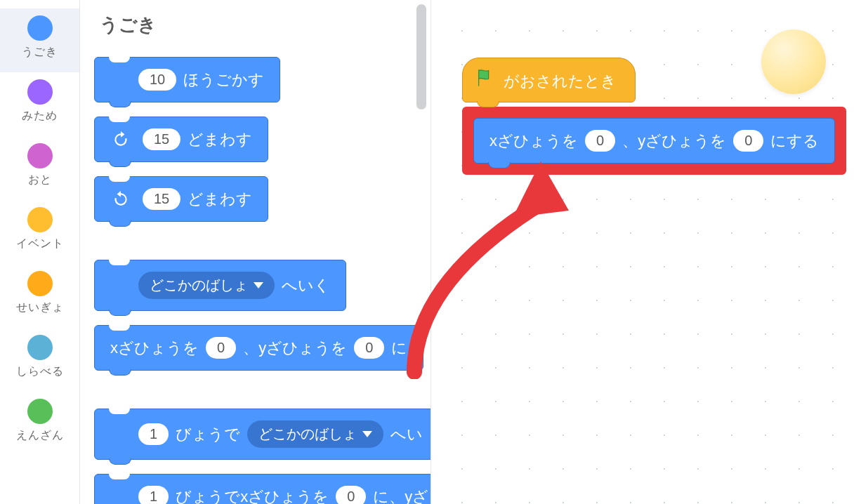 The height and width of the screenshot is (504, 861). Describe the element at coordinates (40, 180) in the screenshot. I see `category-sound-label: おと` at that location.